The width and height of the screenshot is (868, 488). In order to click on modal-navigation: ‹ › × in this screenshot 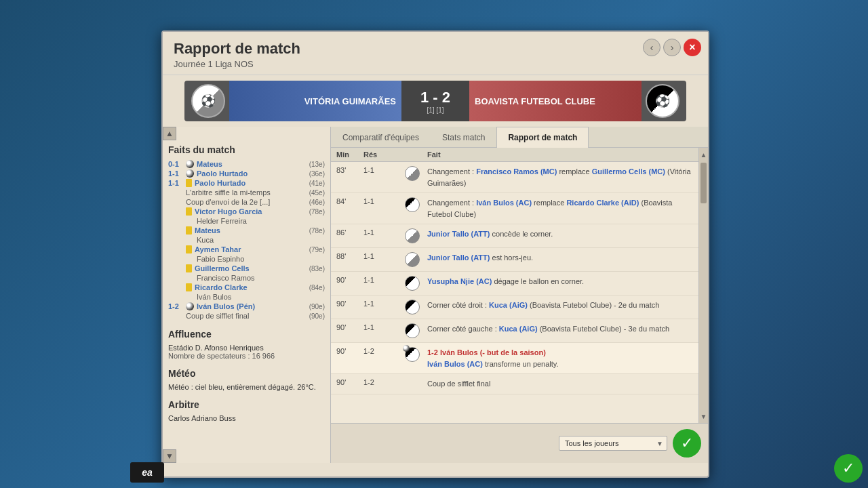, I will do `click(672, 47)`.